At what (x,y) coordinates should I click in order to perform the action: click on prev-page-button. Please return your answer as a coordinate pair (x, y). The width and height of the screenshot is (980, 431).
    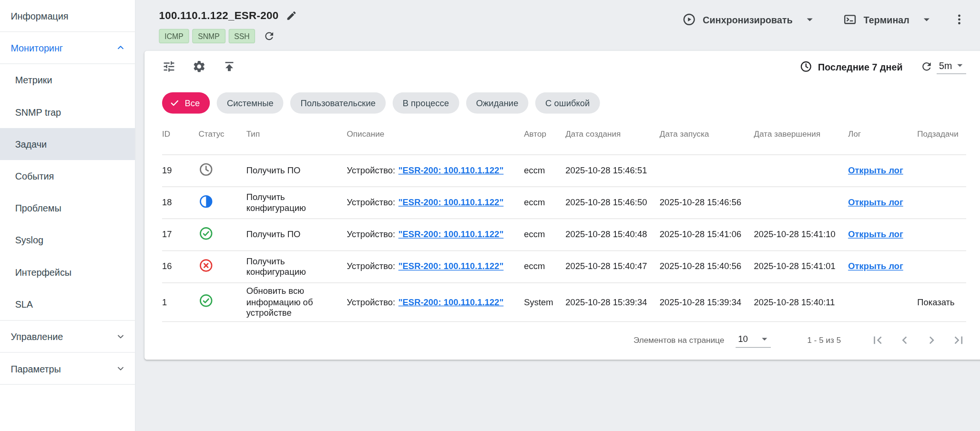
    Looking at the image, I should click on (905, 340).